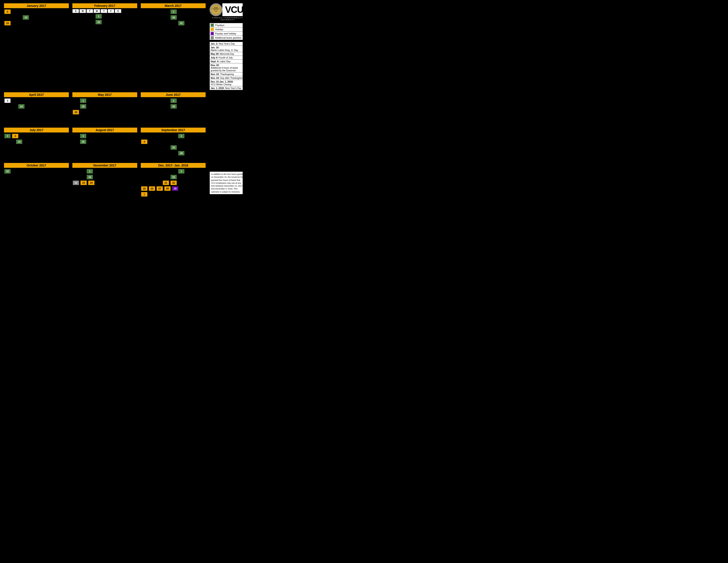 This screenshot has height=563, width=728. I want to click on may-header: May 2017, so click(105, 95).